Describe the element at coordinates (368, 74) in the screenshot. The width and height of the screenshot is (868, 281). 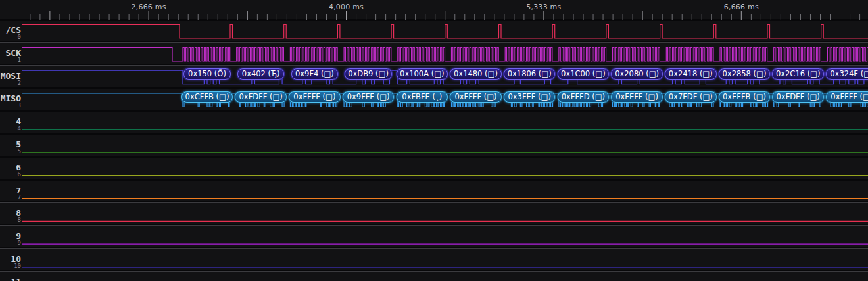
I see `mosi-data-annotation: 0xDB9 (□)` at that location.